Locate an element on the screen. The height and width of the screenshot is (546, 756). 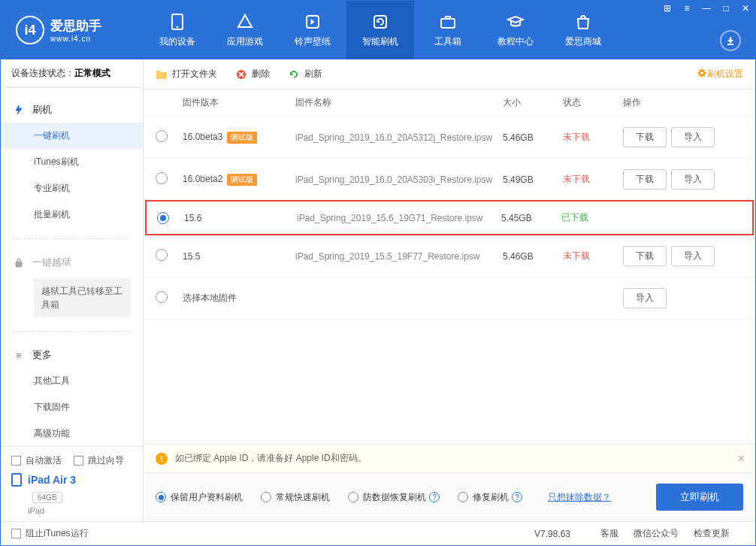
sidebar-item-download-firmware: 下载固件 is located at coordinates (72, 408).